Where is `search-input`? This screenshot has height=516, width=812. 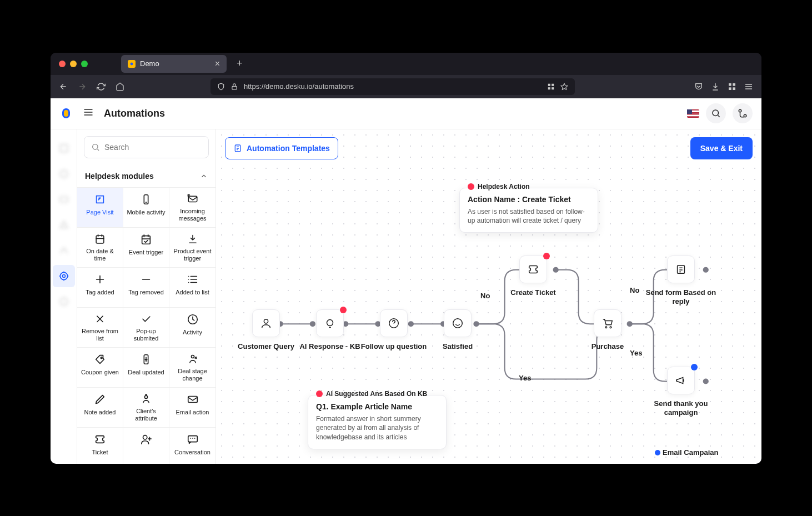 search-input is located at coordinates (147, 147).